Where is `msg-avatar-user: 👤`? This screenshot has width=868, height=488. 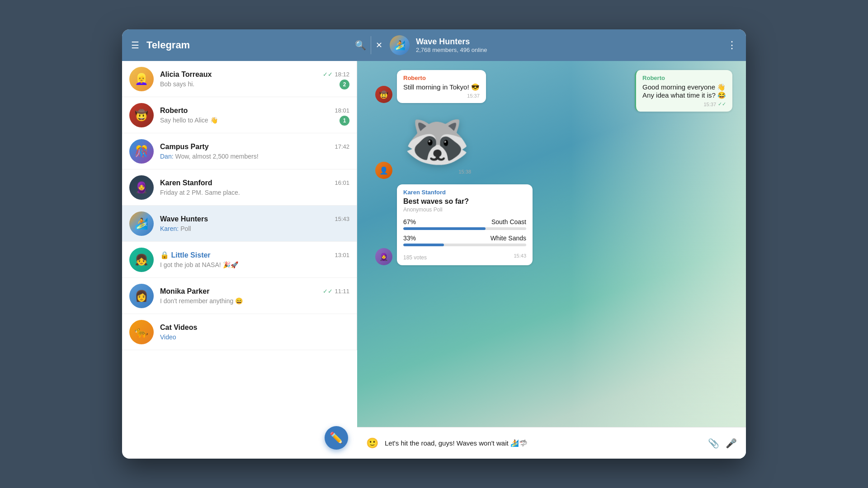 msg-avatar-user: 👤 is located at coordinates (384, 170).